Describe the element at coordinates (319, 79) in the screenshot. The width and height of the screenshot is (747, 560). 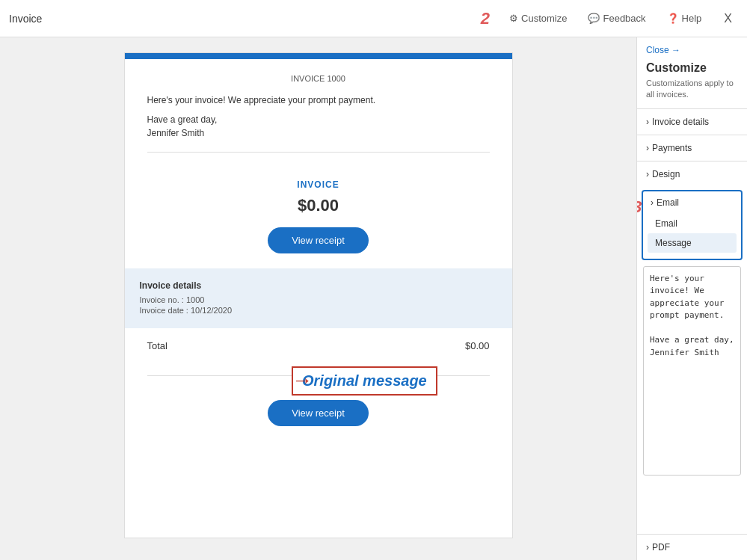
I see `invoice-title: INVOICE 1000` at that location.